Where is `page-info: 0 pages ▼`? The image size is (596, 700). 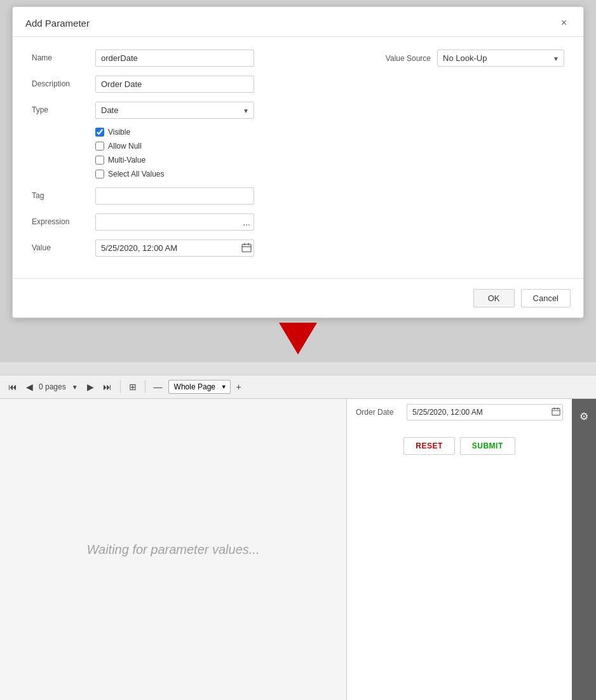
page-info: 0 pages ▼ is located at coordinates (60, 387).